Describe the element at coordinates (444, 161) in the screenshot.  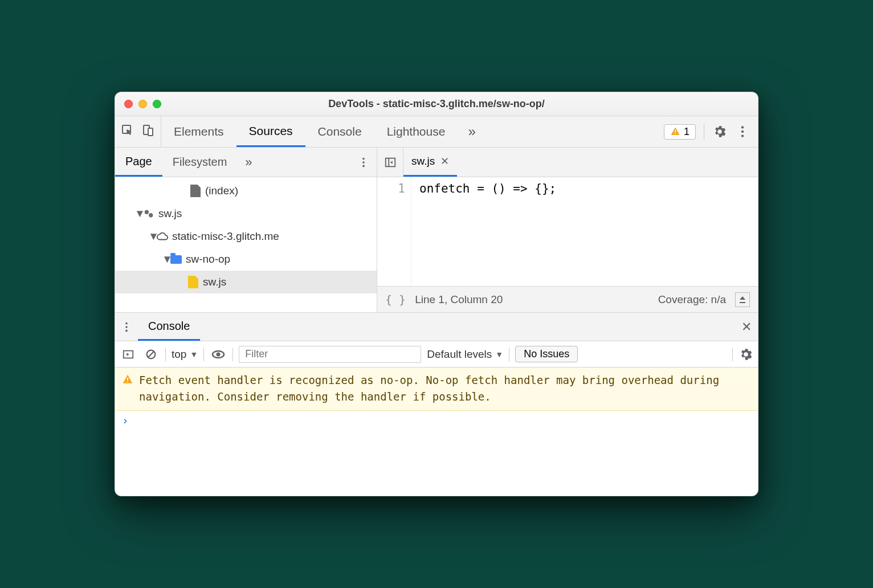
I see `close-file-icon: ✕` at that location.